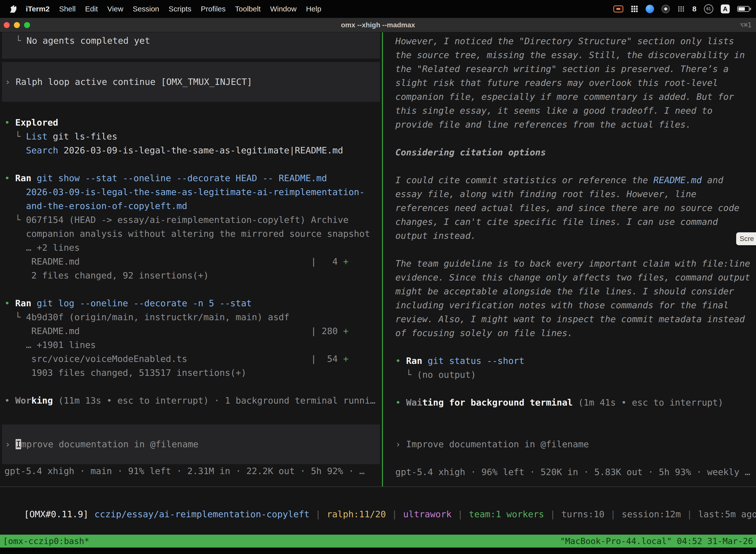 This screenshot has width=756, height=554. What do you see at coordinates (506, 514) in the screenshot?
I see `omx-team-workers: team:1 workers` at bounding box center [506, 514].